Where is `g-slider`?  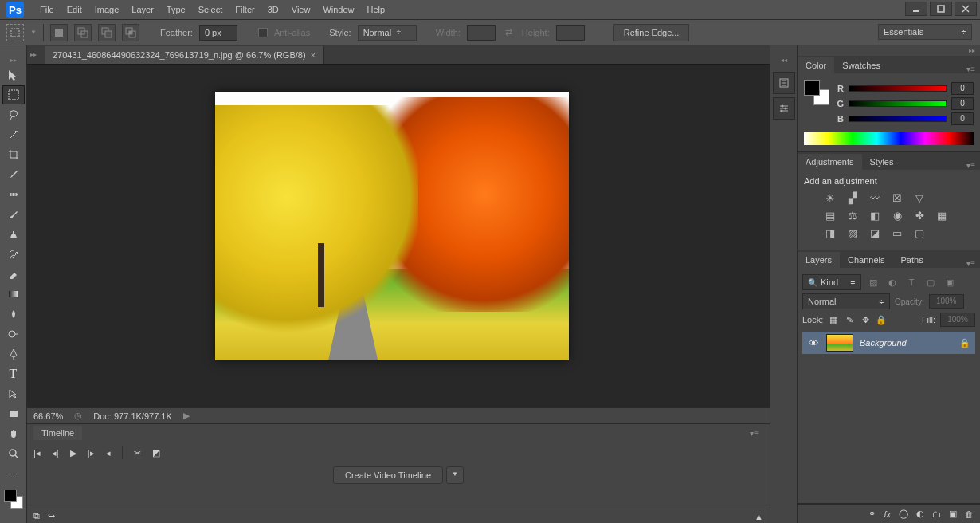
g-slider is located at coordinates (897, 104).